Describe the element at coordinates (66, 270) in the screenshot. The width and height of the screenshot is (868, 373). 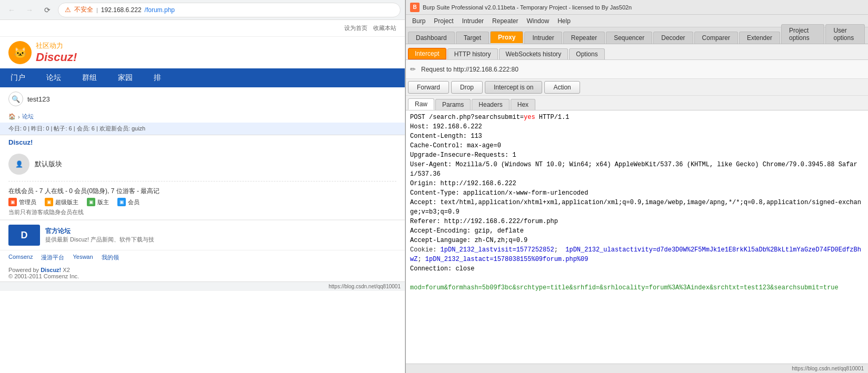
I see `powered-version: X2` at that location.